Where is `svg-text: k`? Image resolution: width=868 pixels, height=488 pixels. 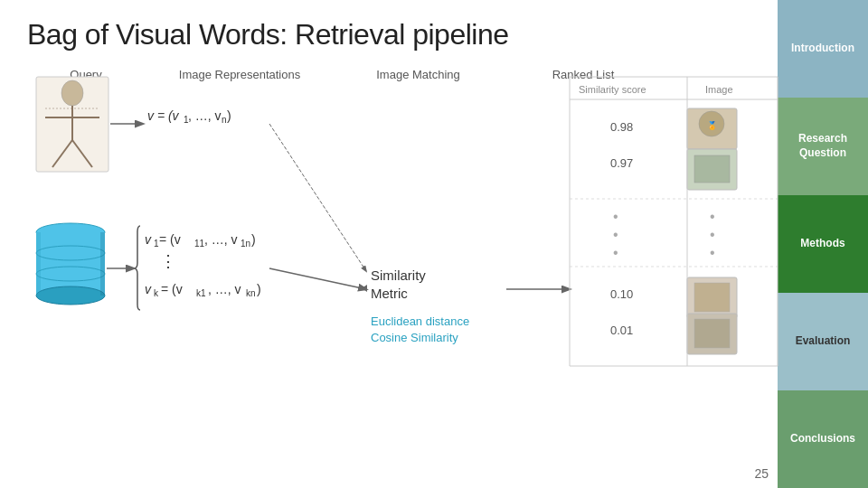
svg-text: k is located at coordinates (156, 293).